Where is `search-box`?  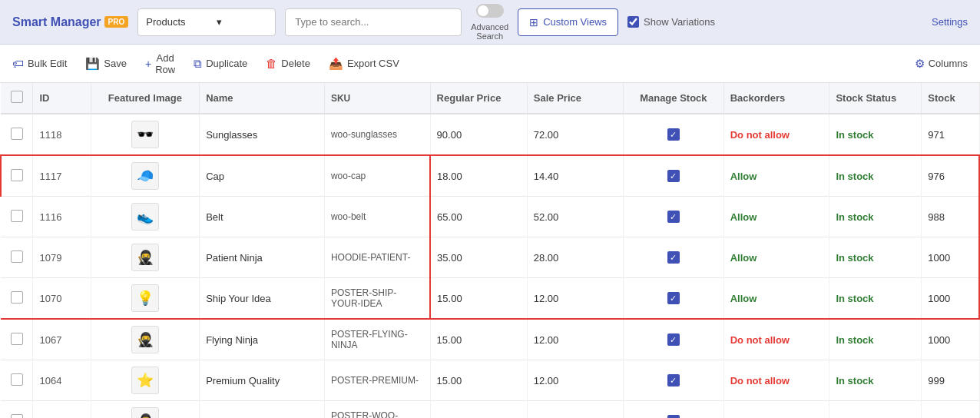
search-box is located at coordinates (373, 22).